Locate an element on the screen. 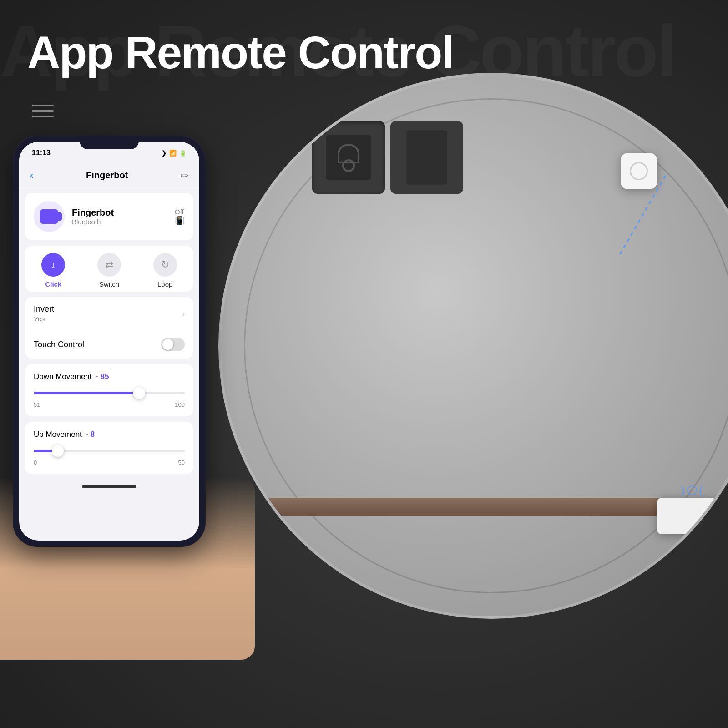 The height and width of the screenshot is (728, 728). touch-control-row: Touch Control is located at coordinates (109, 344).